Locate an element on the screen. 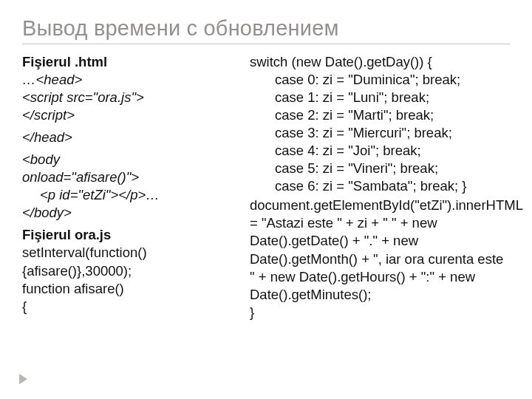  left-heading-js: Fişierul ora.js is located at coordinates (129, 235).